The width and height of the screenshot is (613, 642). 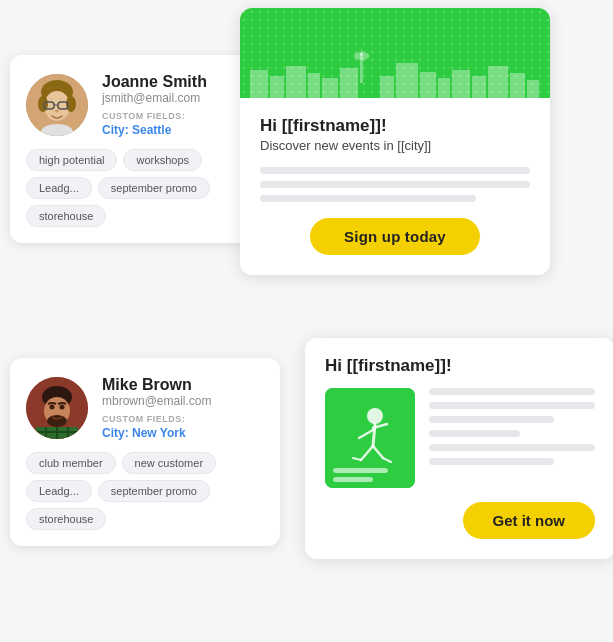 I want to click on tag-1-1: workshops, so click(x=162, y=160).